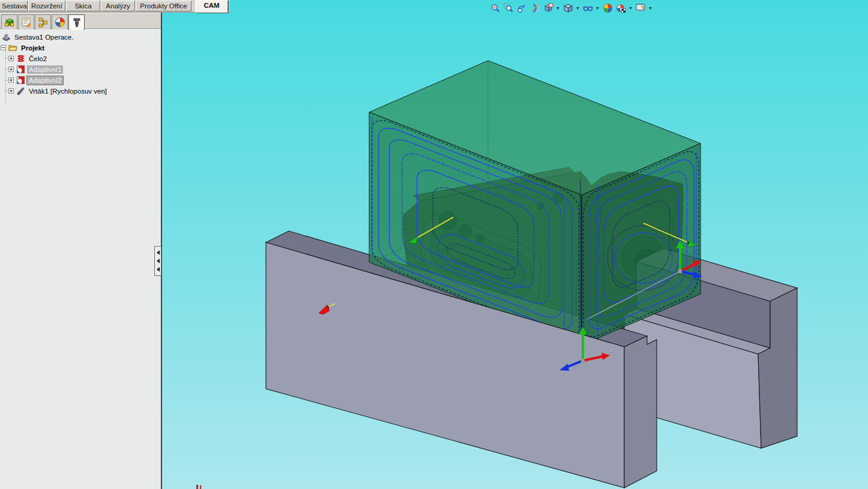 The width and height of the screenshot is (868, 489). Describe the element at coordinates (20, 59) in the screenshot. I see `facing-operation-icon` at that location.